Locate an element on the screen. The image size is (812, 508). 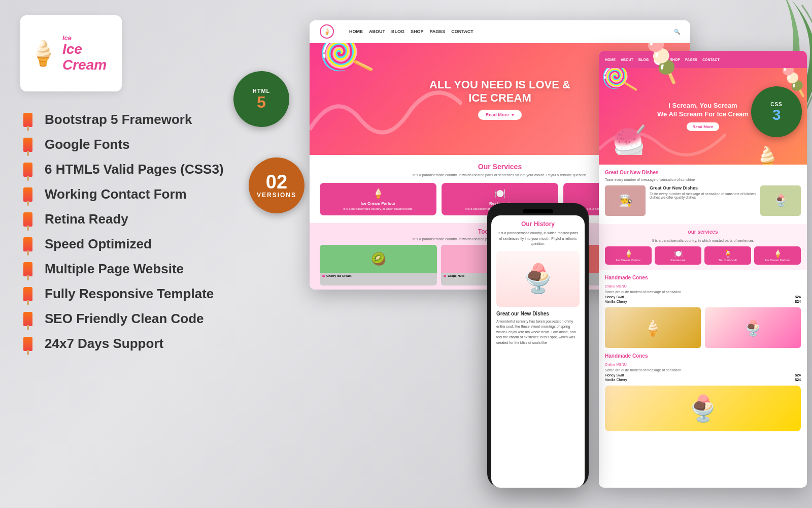
sec-popsicle-bottom: 🍦 is located at coordinates (767, 154).